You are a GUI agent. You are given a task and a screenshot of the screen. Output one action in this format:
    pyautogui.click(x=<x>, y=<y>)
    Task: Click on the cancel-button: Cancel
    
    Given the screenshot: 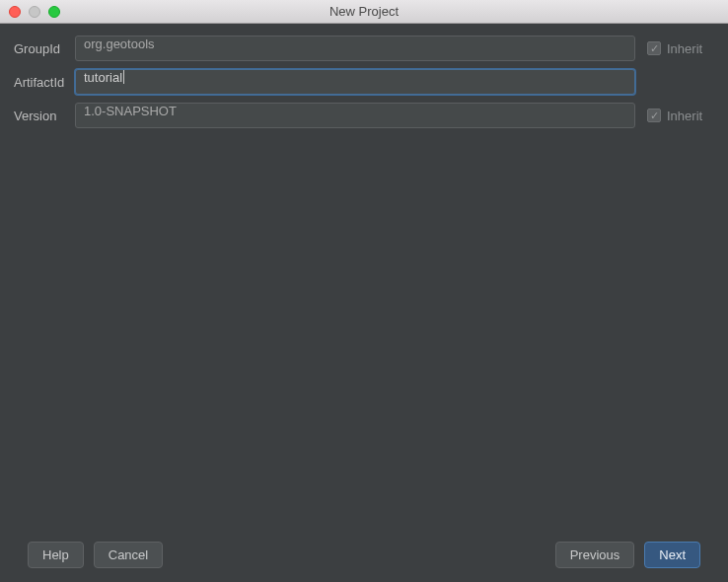 What is the action you would take?
    pyautogui.click(x=128, y=554)
    